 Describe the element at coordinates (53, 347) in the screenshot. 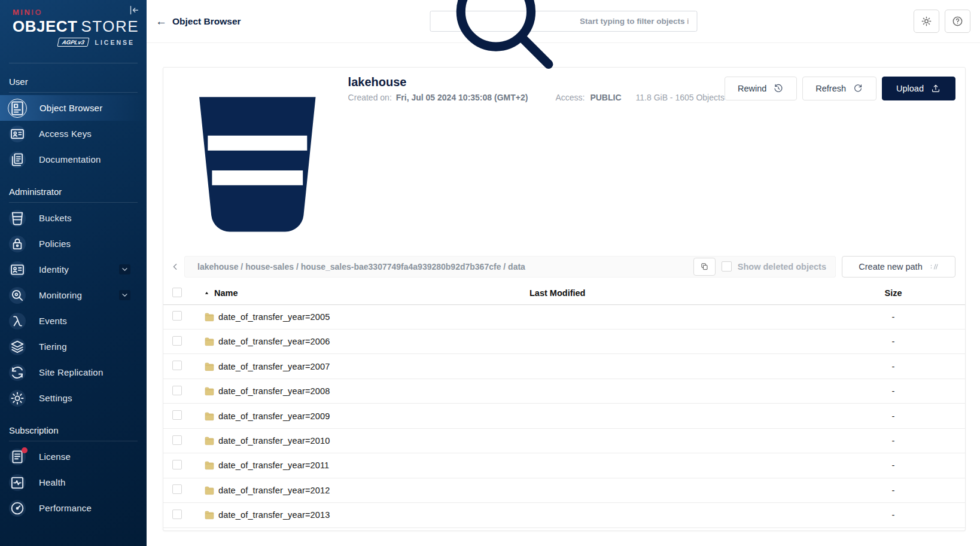

I see `sidebar-item-label: Tiering` at that location.